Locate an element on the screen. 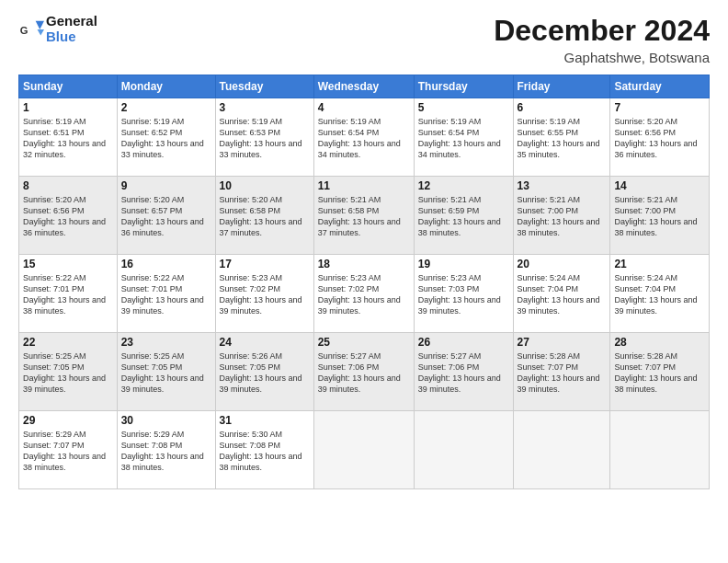  day-number: 24 is located at coordinates (265, 342).